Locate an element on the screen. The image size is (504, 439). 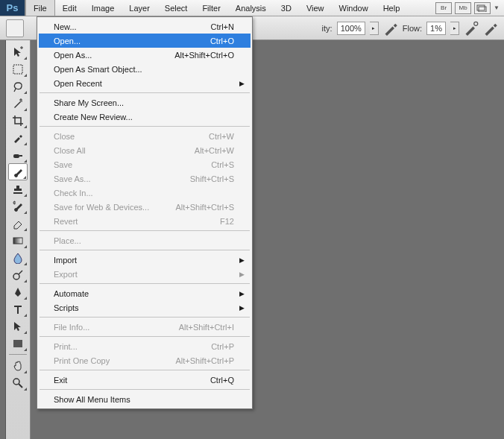
airbrush-icon is located at coordinates (471, 28).